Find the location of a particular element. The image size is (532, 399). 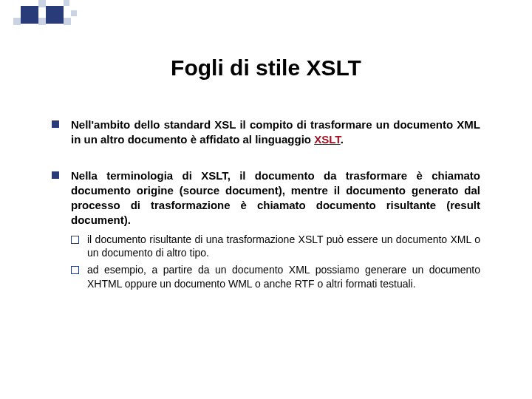

sub-item: ad esempio, a partire da un documento XM… is located at coordinates (276, 277).